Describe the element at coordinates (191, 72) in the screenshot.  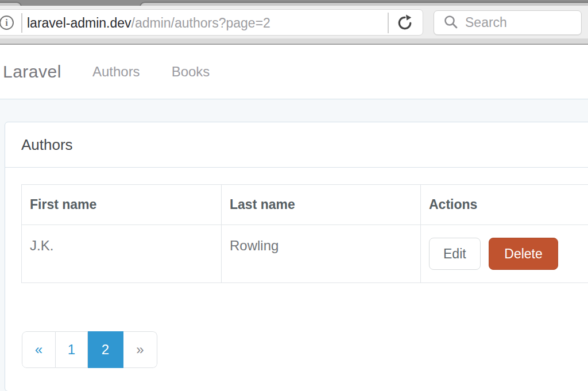
I see `nav-link-books: Books` at that location.